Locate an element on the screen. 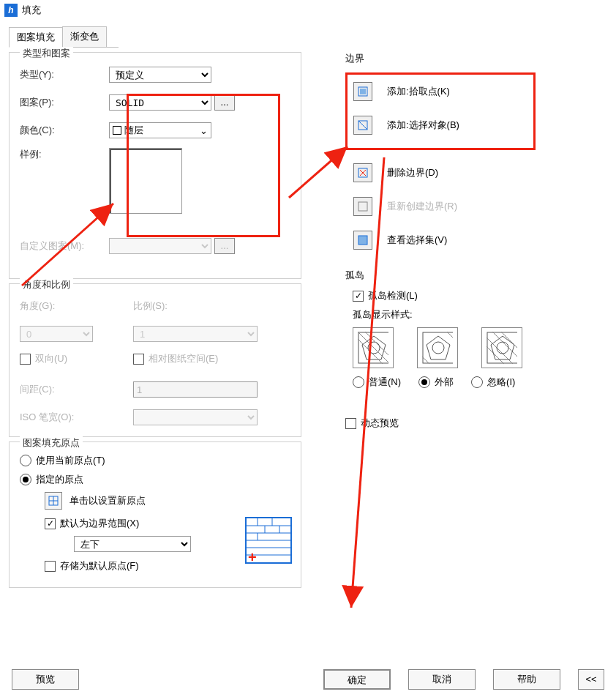 The width and height of the screenshot is (616, 697). radio-specified-origin: 指定的原点 is located at coordinates (156, 480).